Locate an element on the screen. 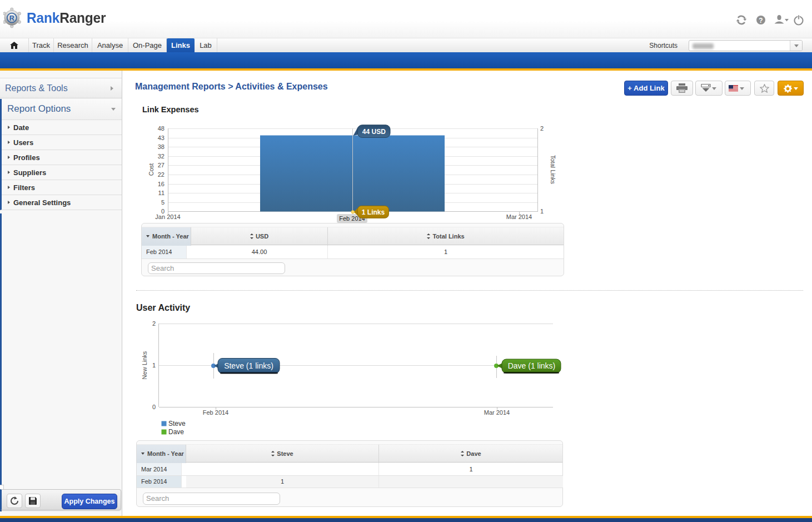 Image resolution: width=812 pixels, height=522 pixels. svg-text: 44 USD is located at coordinates (374, 132).